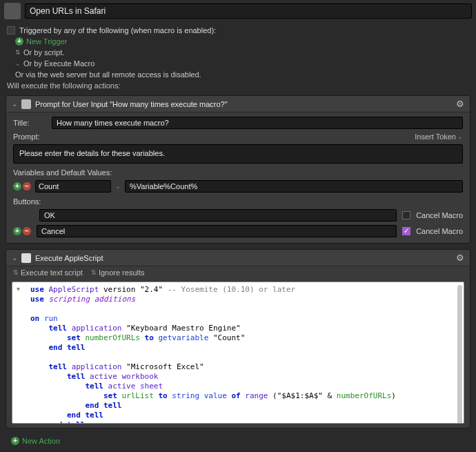 The width and height of the screenshot is (476, 452). What do you see at coordinates (238, 172) in the screenshot?
I see `variables-label: Variables and Default Values:` at bounding box center [238, 172].